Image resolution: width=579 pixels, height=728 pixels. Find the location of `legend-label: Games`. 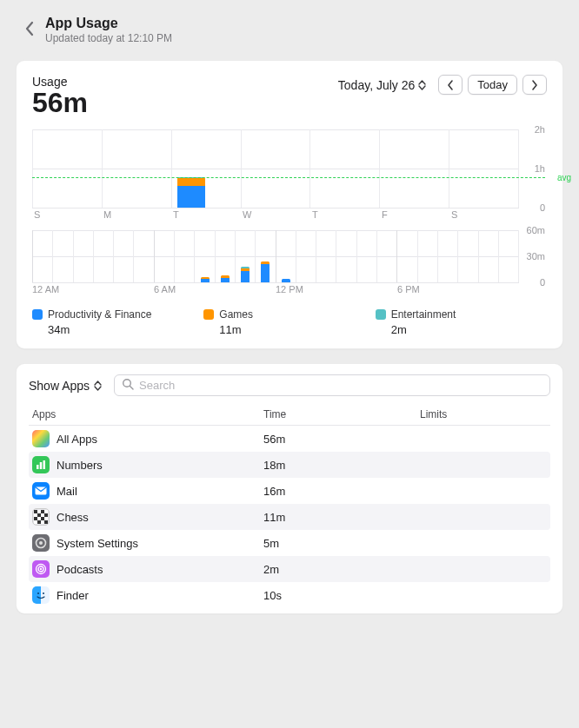

legend-label: Games is located at coordinates (236, 314).